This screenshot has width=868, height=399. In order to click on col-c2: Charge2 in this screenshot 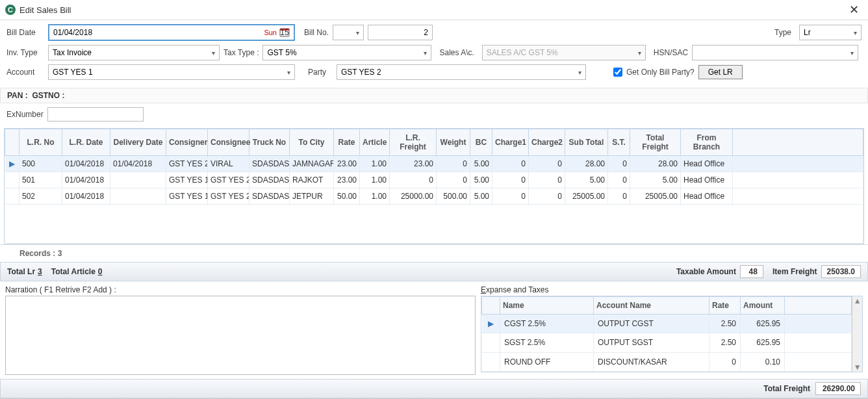, I will do `click(547, 143)`.